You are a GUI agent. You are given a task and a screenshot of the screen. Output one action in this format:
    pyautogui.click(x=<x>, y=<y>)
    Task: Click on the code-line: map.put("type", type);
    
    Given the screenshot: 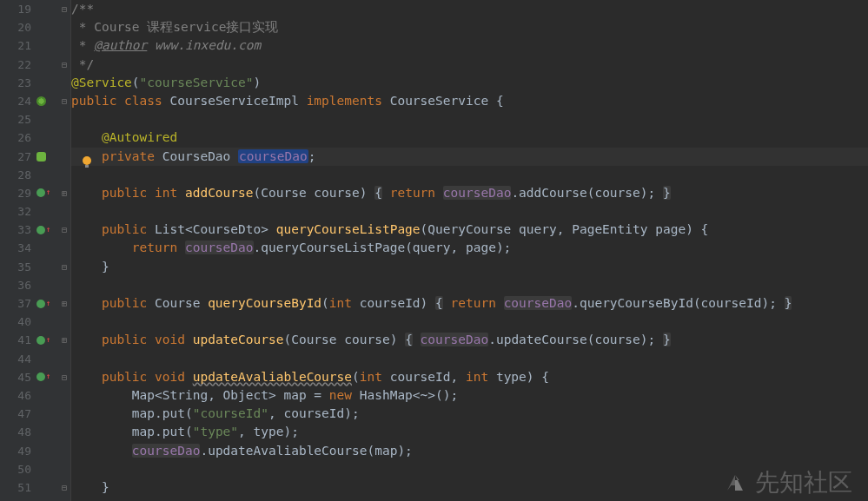 What is the action you would take?
    pyautogui.click(x=469, y=432)
    